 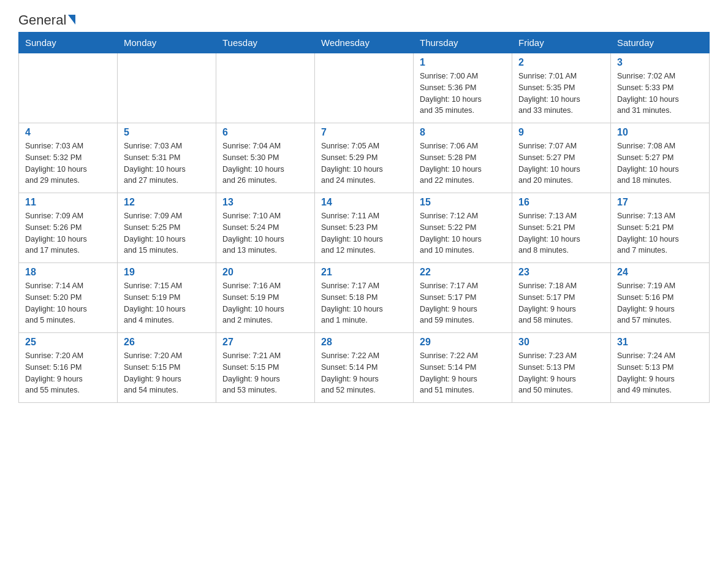 I want to click on calendar-cell: 16Sunrise: 7:13 AM Sunset: 5:21 PM Dayli…, so click(x=561, y=228).